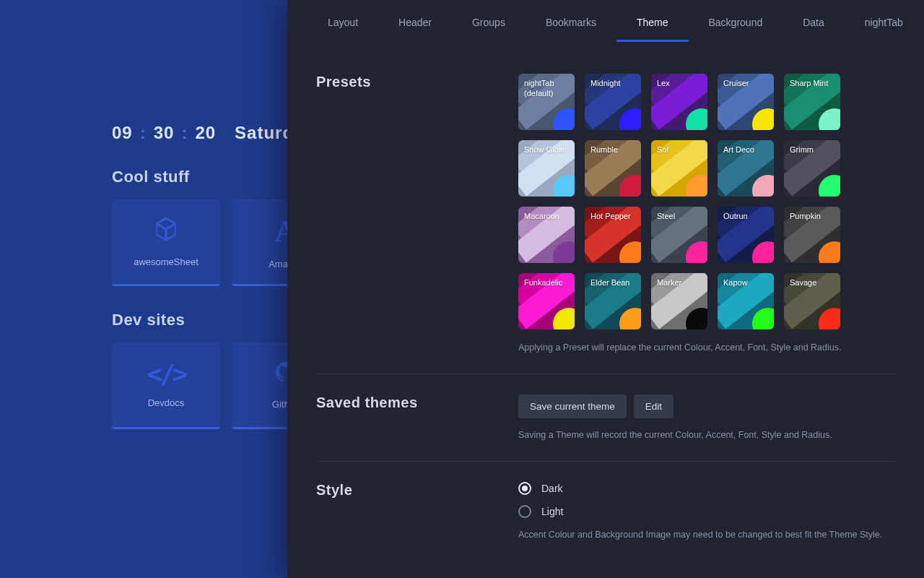  I want to click on tab-nighttab: nightTab, so click(884, 22).